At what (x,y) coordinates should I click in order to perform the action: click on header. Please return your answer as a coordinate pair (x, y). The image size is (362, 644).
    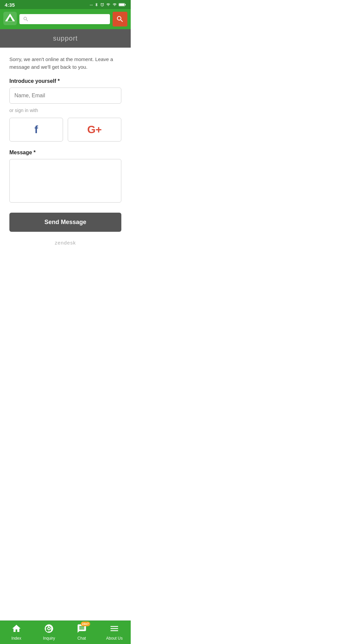
    Looking at the image, I should click on (65, 19).